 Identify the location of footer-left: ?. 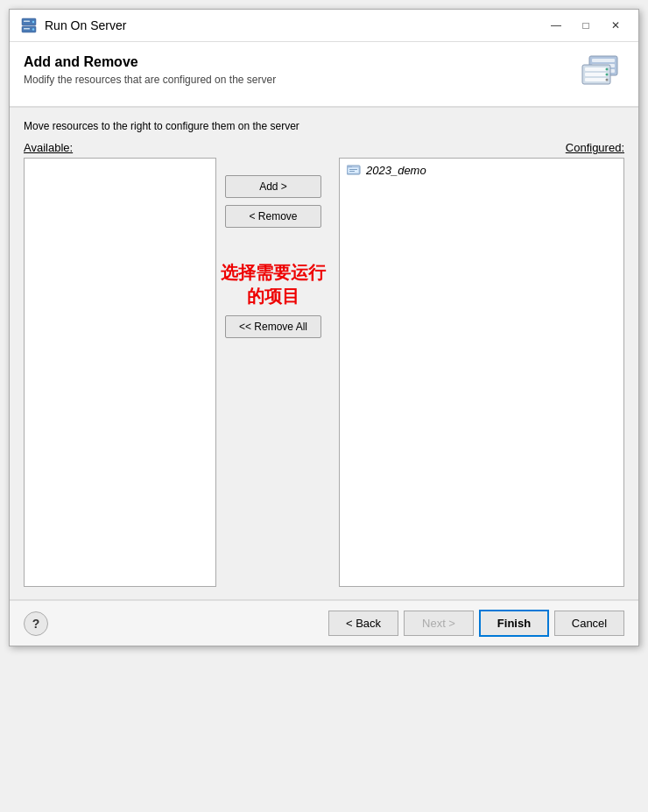
(36, 624).